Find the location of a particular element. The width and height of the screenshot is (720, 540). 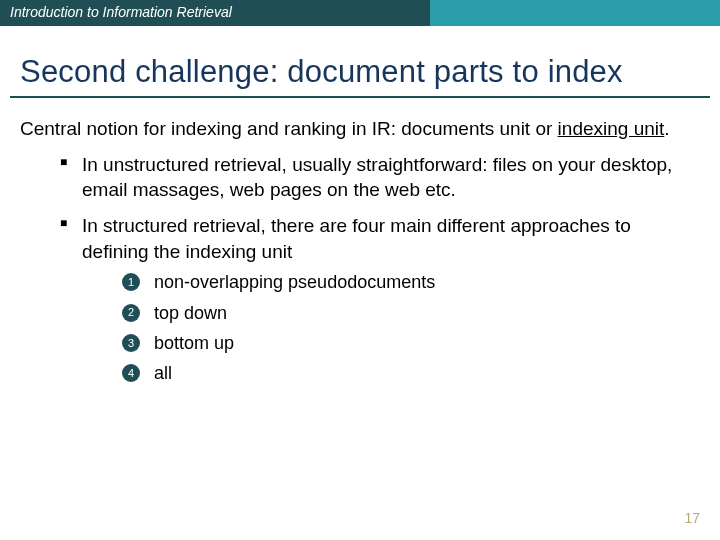

intro-term: indexing unit is located at coordinates (612, 128).